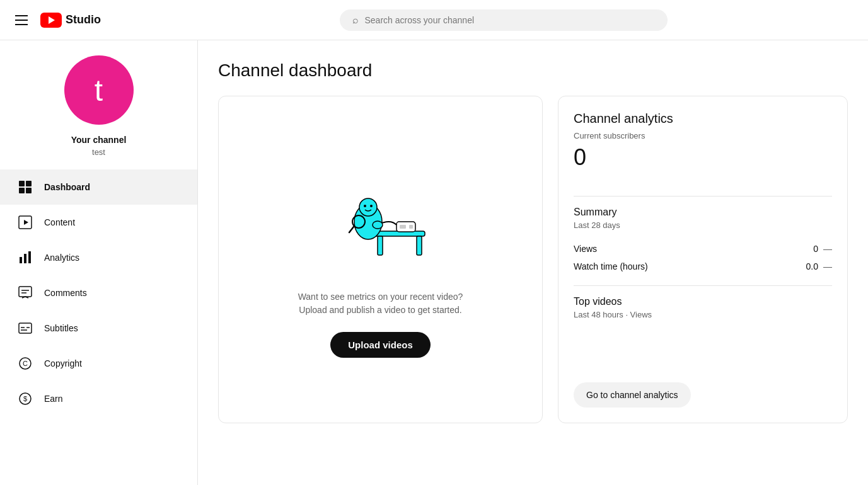 This screenshot has width=868, height=485. Describe the element at coordinates (381, 304) in the screenshot. I see `upload-message: Want to see metrics on your recent video…` at that location.